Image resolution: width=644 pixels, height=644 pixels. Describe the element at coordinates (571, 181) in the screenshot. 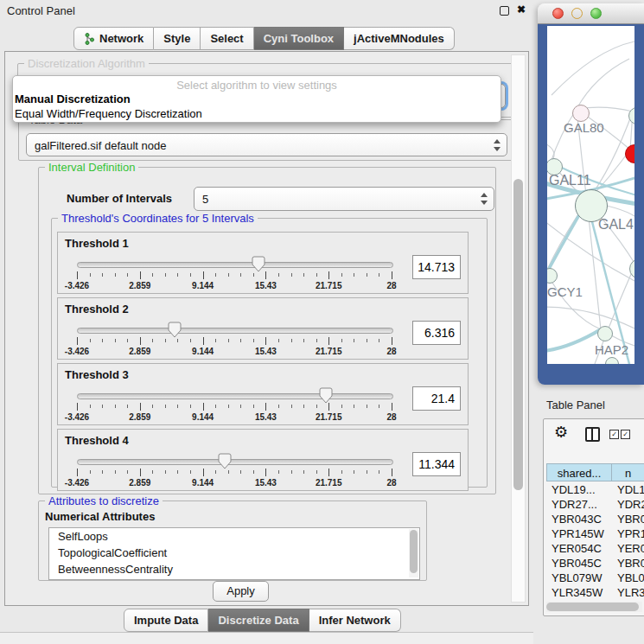

I see `node-label-gal11: GAL11` at that location.